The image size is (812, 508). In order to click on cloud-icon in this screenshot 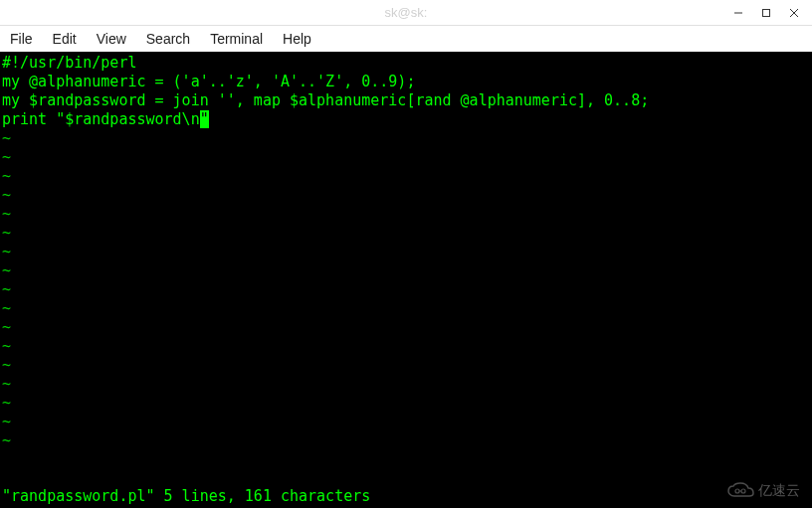, I will do `click(740, 491)`.